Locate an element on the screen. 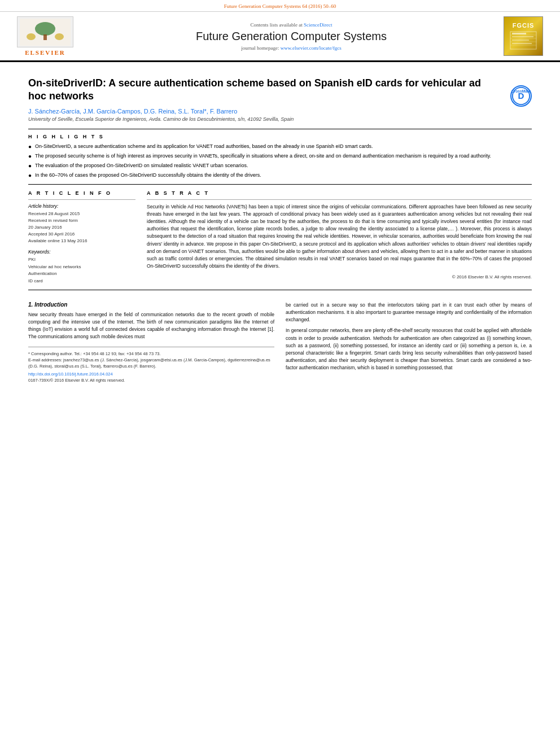 The height and width of the screenshot is (747, 560). available-online: Available online 13 May 2016 is located at coordinates (82, 241).